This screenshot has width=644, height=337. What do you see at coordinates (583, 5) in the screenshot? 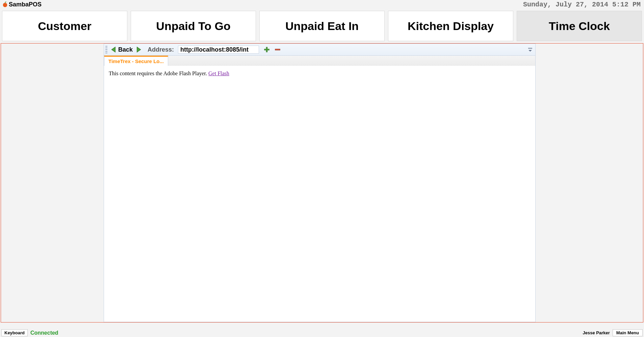
I see `datetime: Sunday, July 27, 2014 5:12 PM` at bounding box center [583, 5].